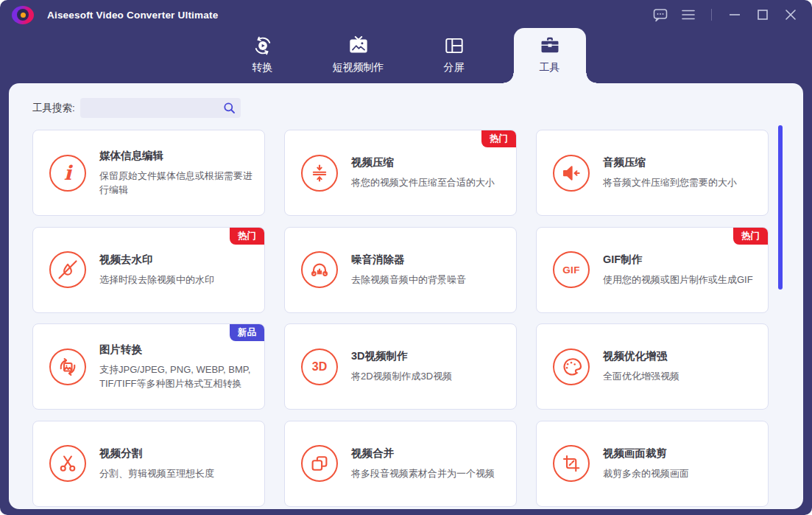  Describe the element at coordinates (550, 56) in the screenshot. I see `tab-toolbox: 工具` at that location.